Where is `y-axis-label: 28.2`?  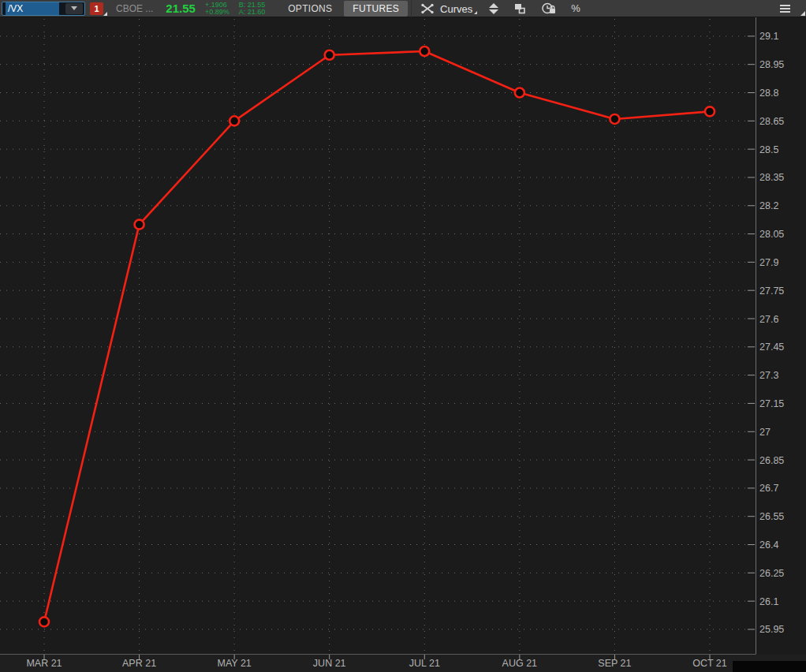 y-axis-label: 28.2 is located at coordinates (769, 206).